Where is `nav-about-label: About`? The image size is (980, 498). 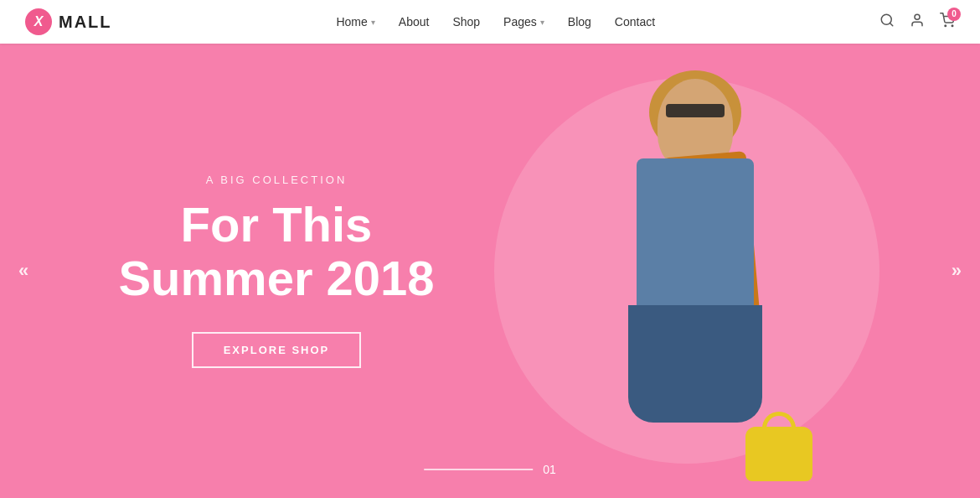
nav-about-label: About is located at coordinates (414, 22).